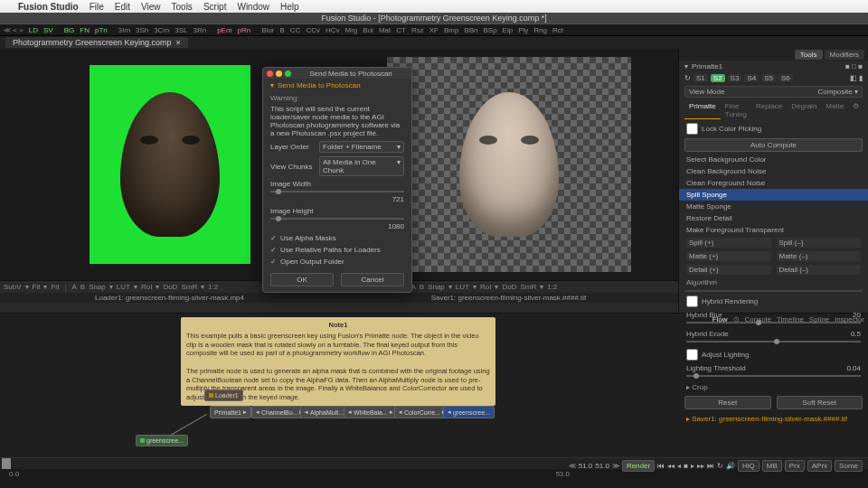 The width and height of the screenshot is (868, 488). Describe the element at coordinates (586, 466) in the screenshot. I see `tl-current: 51.0` at that location.